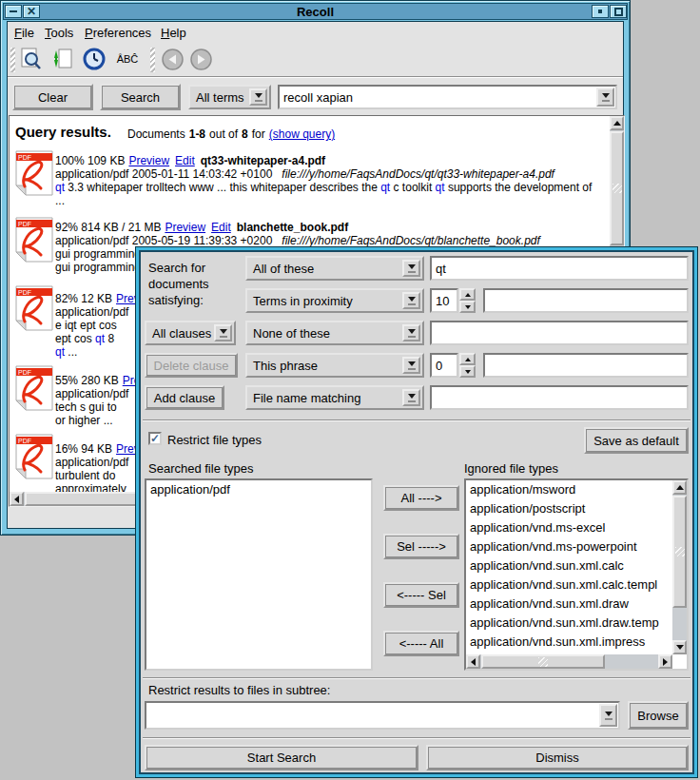 The image size is (700, 780). I want to click on list-item: application/msword, so click(569, 490).